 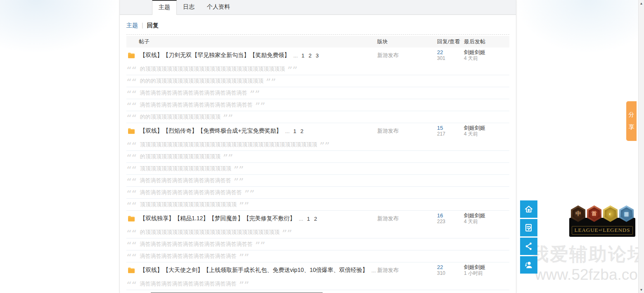 I want to click on reply-quote-row: ““ 的的的顶顶顶顶顶顶顶顶顶顶顶顶顶顶顶顶顶顶顶顶 ””, so click(x=318, y=81).